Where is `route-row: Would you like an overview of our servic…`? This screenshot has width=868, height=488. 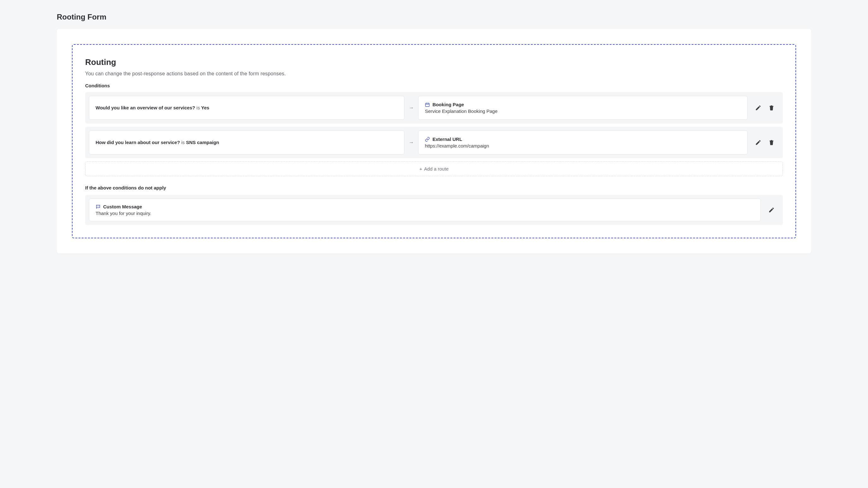
route-row: Would you like an overview of our servic… is located at coordinates (434, 108).